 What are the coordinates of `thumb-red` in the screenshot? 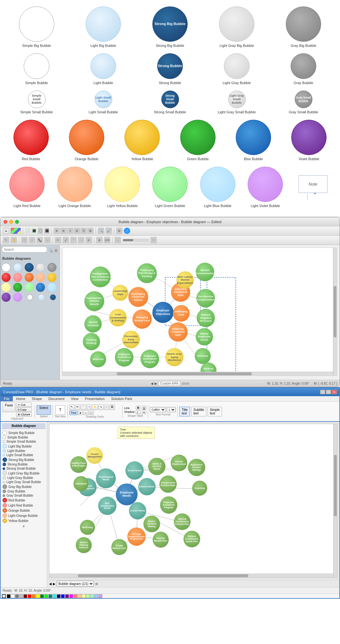 It's located at (6, 277).